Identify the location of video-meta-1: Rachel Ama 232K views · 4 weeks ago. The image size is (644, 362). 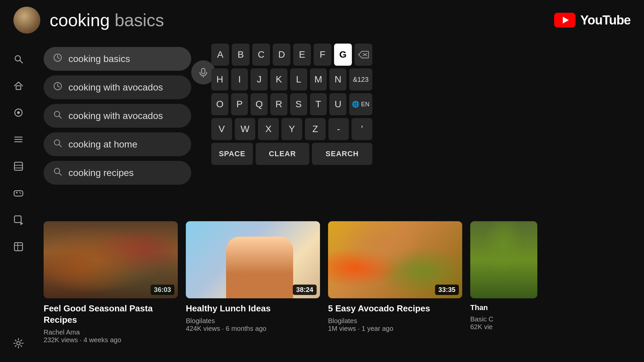
(111, 336).